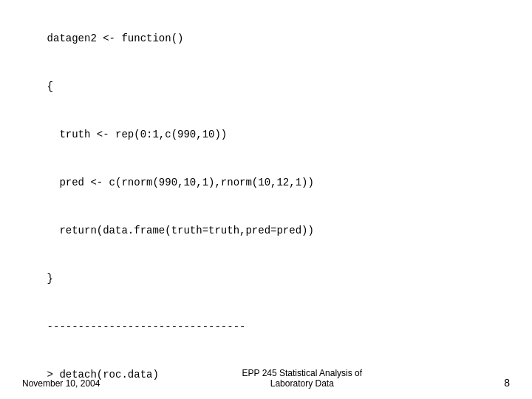 Image resolution: width=532 pixels, height=399 pixels. I want to click on code-line-1: datagen2 <- function(), so click(115, 38).